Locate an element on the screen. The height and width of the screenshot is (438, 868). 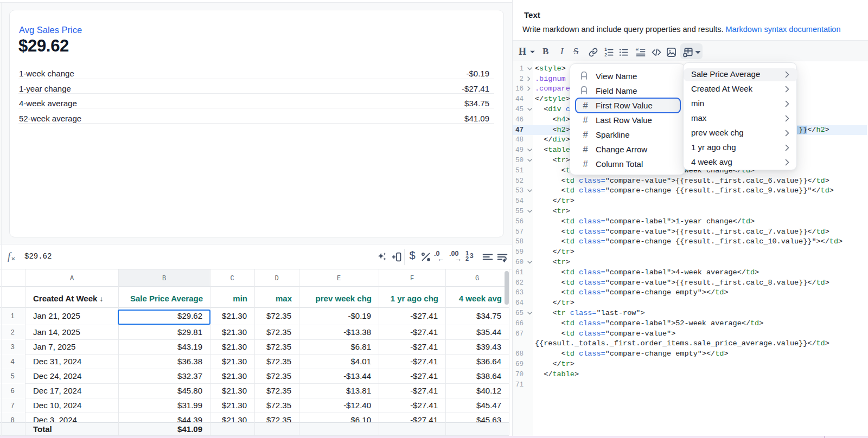
svg-text: 1 is located at coordinates (605, 50).